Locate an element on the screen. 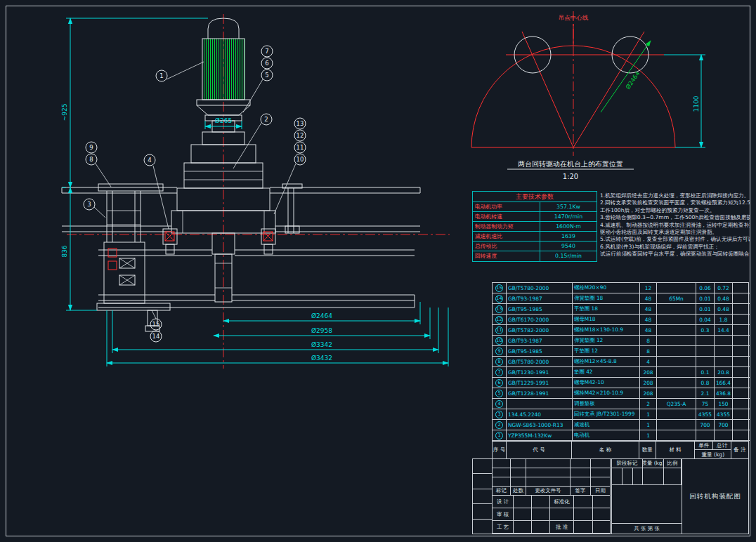  bom-seq: 5 is located at coordinates (500, 393).